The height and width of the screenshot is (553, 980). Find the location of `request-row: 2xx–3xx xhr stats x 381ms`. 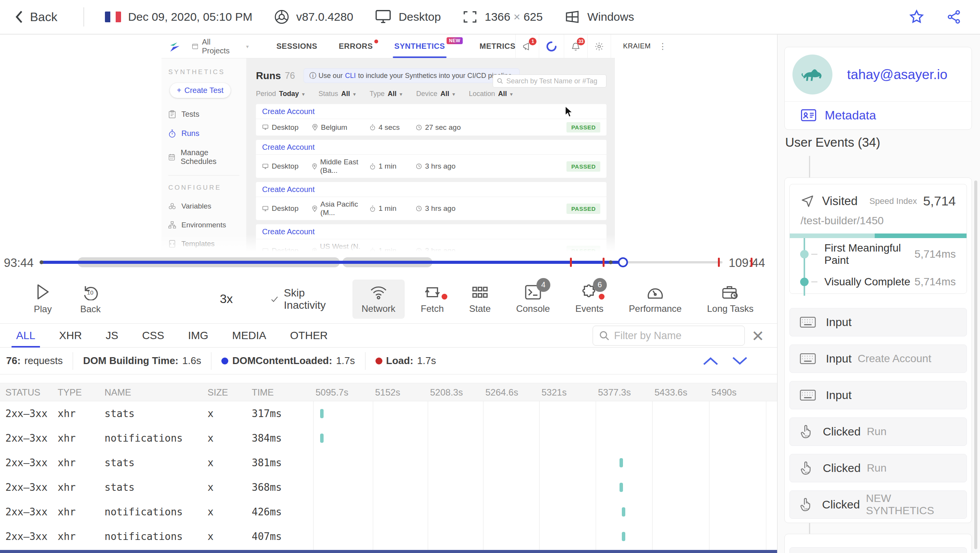

request-row: 2xx–3xx xhr stats x 381ms is located at coordinates (389, 463).